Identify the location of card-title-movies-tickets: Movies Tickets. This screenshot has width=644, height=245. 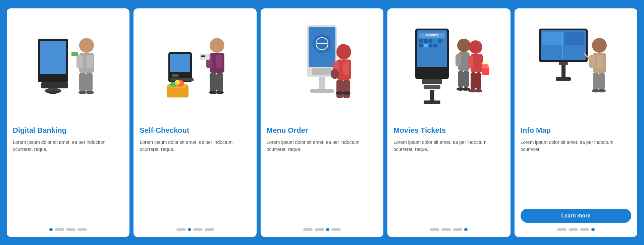
(420, 130).